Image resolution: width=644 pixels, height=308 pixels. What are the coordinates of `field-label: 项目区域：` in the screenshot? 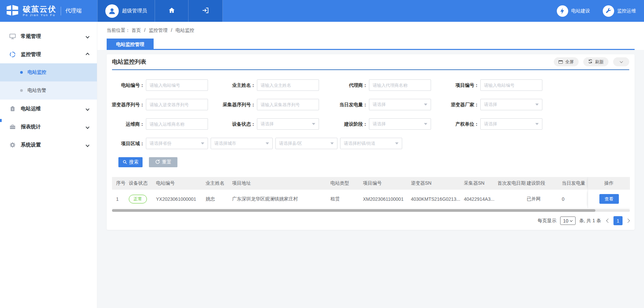 It's located at (126, 143).